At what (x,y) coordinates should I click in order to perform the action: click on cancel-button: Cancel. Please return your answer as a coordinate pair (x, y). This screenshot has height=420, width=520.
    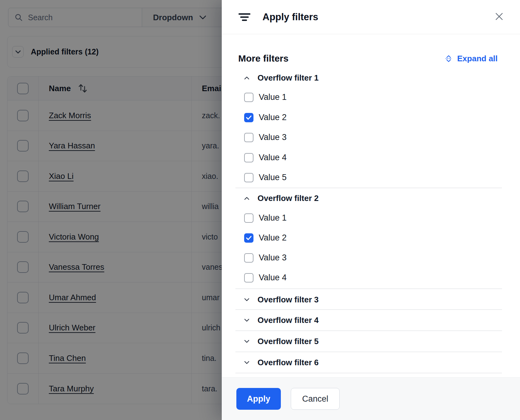
    Looking at the image, I should click on (315, 399).